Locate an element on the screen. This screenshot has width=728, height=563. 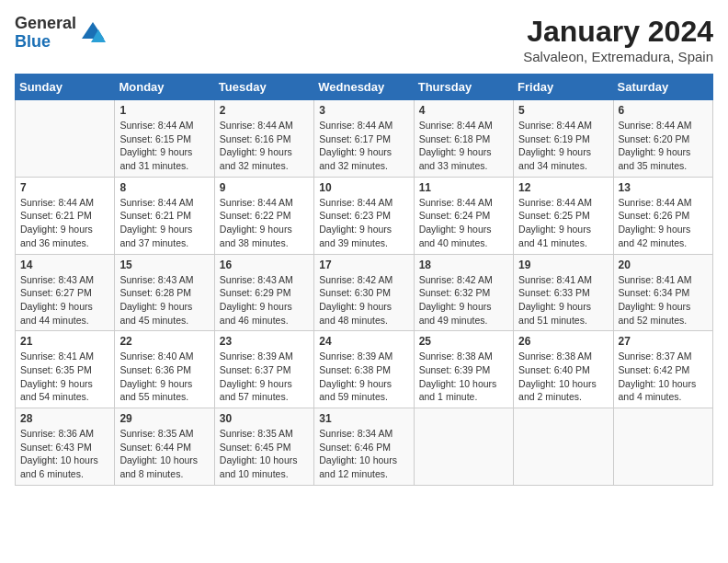
calendar-cell: 8Sunrise: 8:44 AMSunset: 6:21 PMDaylight… is located at coordinates (165, 215).